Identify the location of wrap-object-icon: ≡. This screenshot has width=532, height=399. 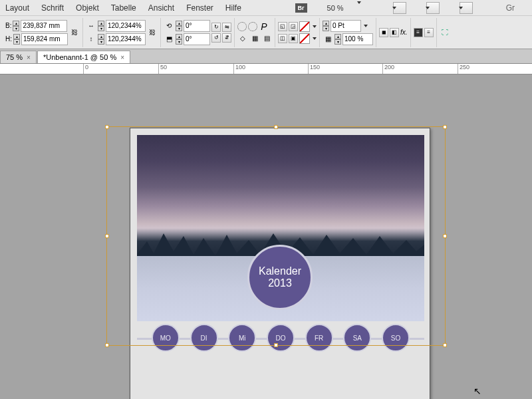
(429, 33).